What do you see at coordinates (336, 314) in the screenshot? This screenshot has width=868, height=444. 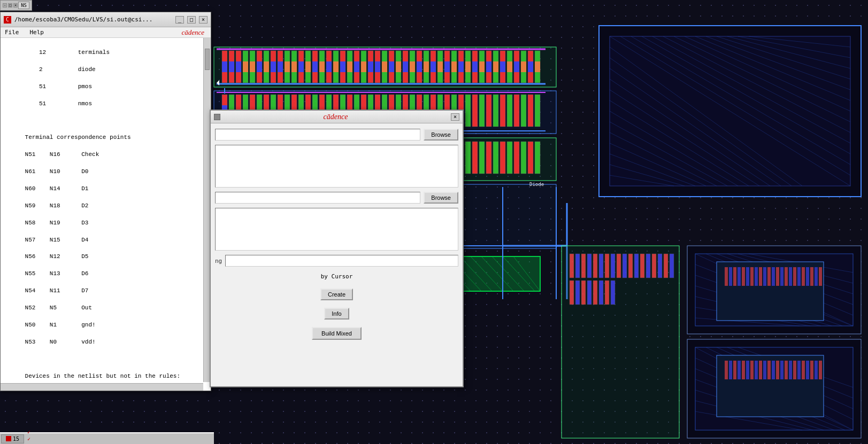 I see `info-button: Info` at bounding box center [336, 314].